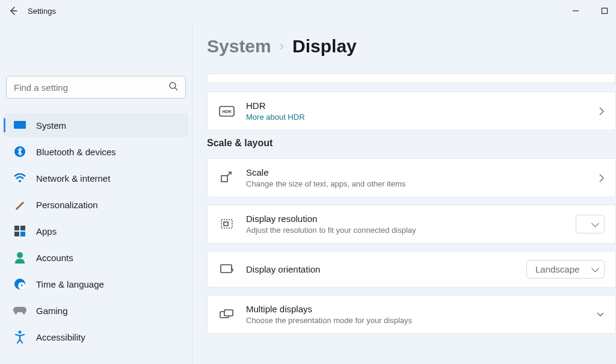 Image resolution: width=616 pixels, height=364 pixels. Describe the element at coordinates (411, 111) in the screenshot. I see `row-hdr: HDR HDR More about HDR` at that location.